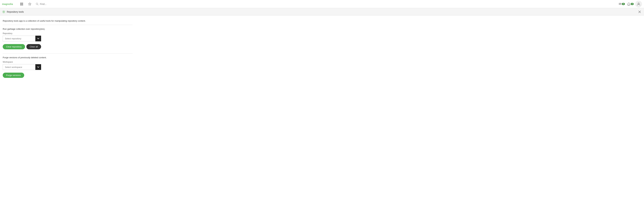  Describe the element at coordinates (22, 4) in the screenshot. I see `apps-grid-icon` at that location.